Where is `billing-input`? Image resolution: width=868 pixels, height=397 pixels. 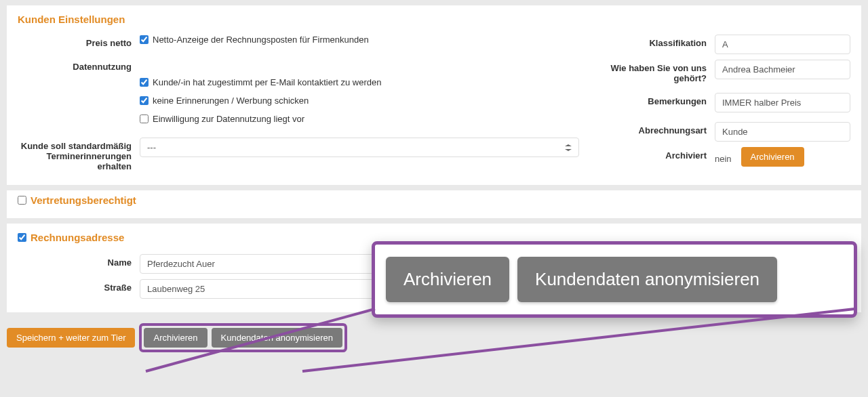 billing-input is located at coordinates (783, 131).